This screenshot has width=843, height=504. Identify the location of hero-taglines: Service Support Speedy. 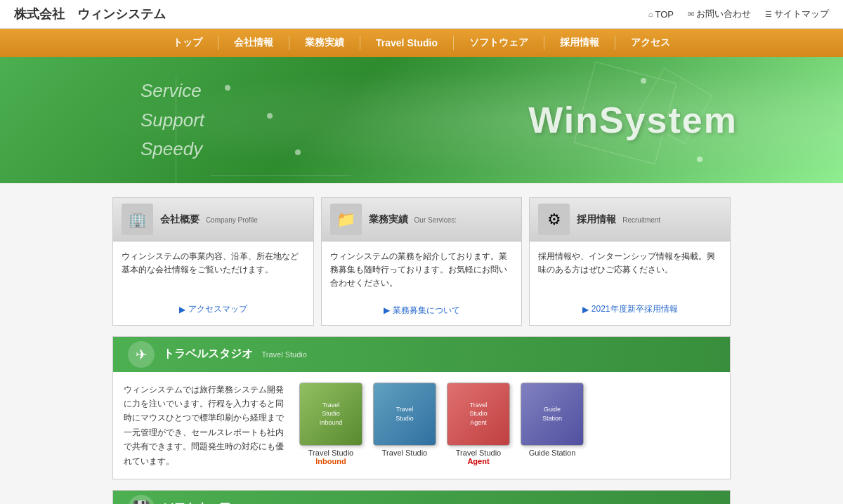
(173, 121).